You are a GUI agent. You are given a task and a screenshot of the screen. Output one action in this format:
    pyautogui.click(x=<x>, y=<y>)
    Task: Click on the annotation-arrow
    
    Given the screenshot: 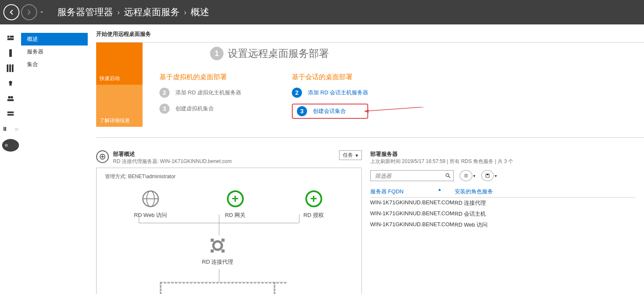 What is the action you would take?
    pyautogui.click(x=392, y=111)
    